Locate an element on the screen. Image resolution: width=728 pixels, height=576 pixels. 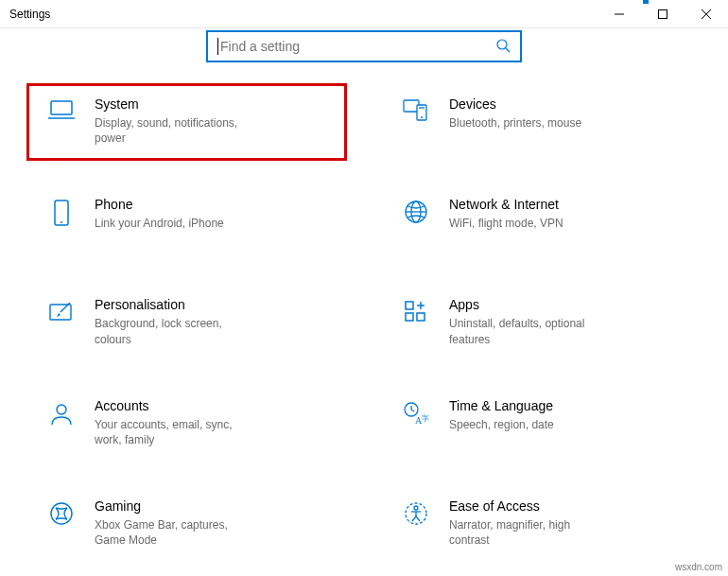
tile-desc: WiFi, flight mode, VPN is located at coordinates (529, 223).